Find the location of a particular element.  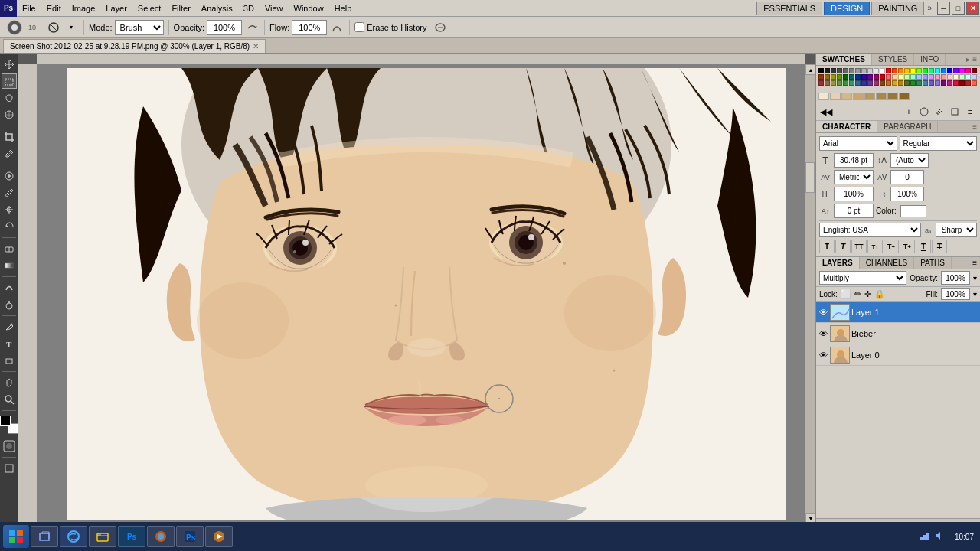

airbrush-icon is located at coordinates (252, 28).